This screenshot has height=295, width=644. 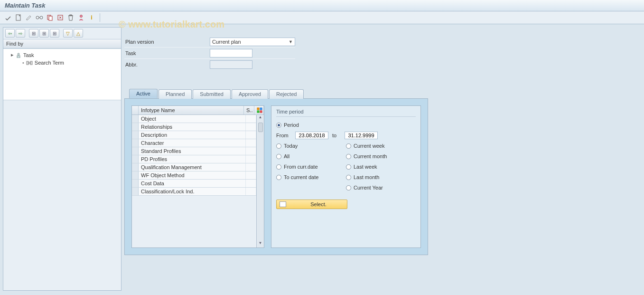 What do you see at coordinates (194, 135) in the screenshot?
I see `table-row: Description` at bounding box center [194, 135].